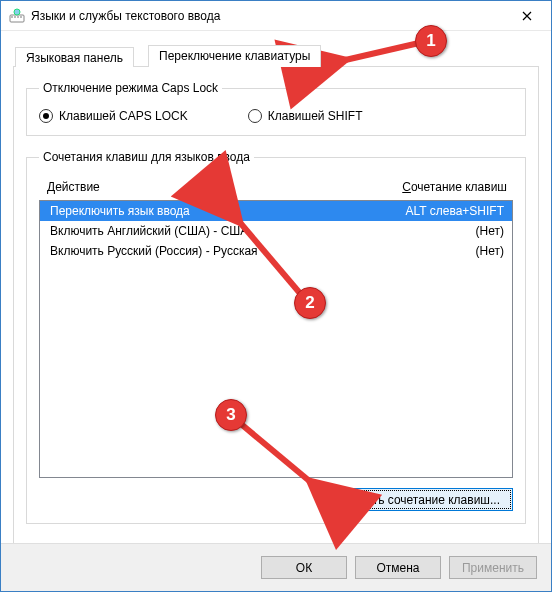 The width and height of the screenshot is (552, 592). Describe the element at coordinates (276, 187) in the screenshot. I see `list-header: Действие Сочетание клавиш` at that location.